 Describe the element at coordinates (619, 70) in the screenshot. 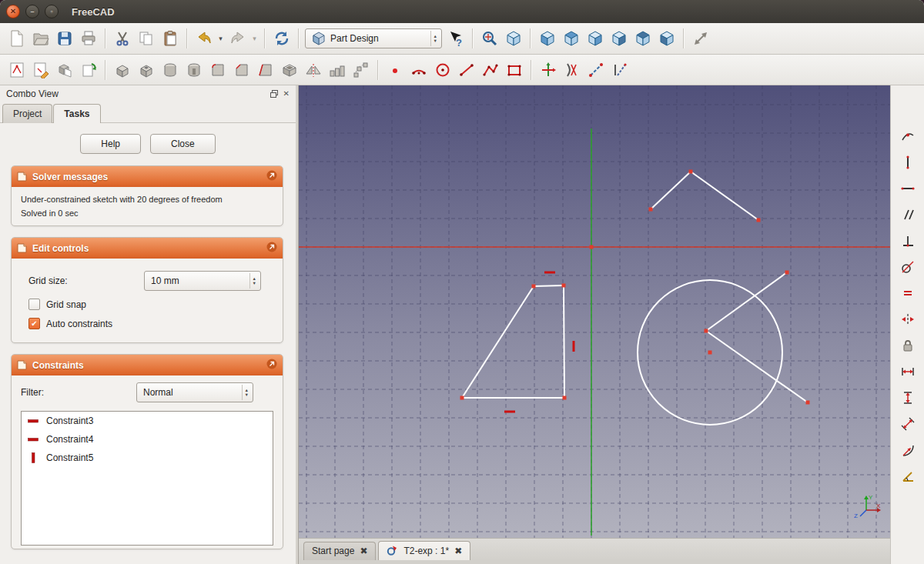

I see `construction-mode-button` at that location.